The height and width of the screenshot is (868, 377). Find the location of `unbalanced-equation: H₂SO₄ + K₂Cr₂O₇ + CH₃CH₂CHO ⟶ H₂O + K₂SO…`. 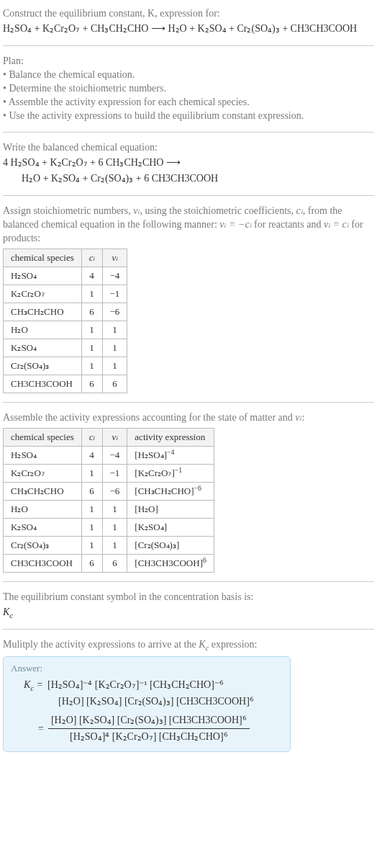

unbalanced-equation: H₂SO₄ + K₂Cr₂O₇ + CH₃CH₂CHO ⟶ H₂O + K₂SO… is located at coordinates (188, 29).